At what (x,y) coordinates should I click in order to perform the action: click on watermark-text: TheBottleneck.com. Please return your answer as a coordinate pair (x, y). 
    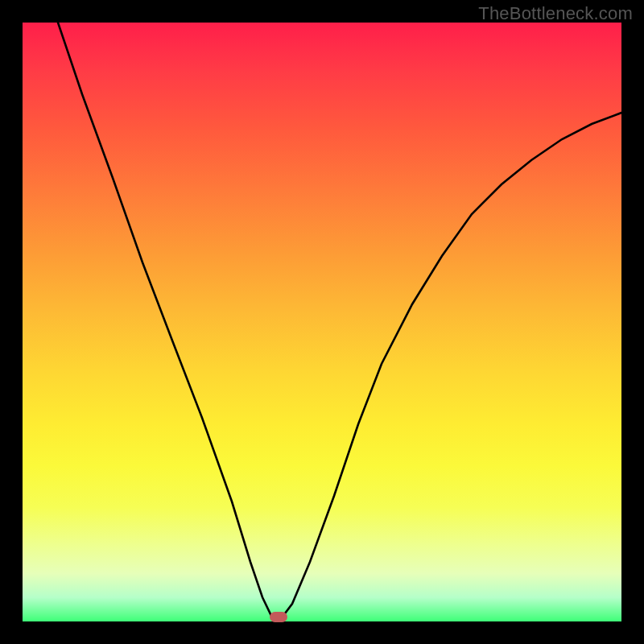
    Looking at the image, I should click on (555, 14).